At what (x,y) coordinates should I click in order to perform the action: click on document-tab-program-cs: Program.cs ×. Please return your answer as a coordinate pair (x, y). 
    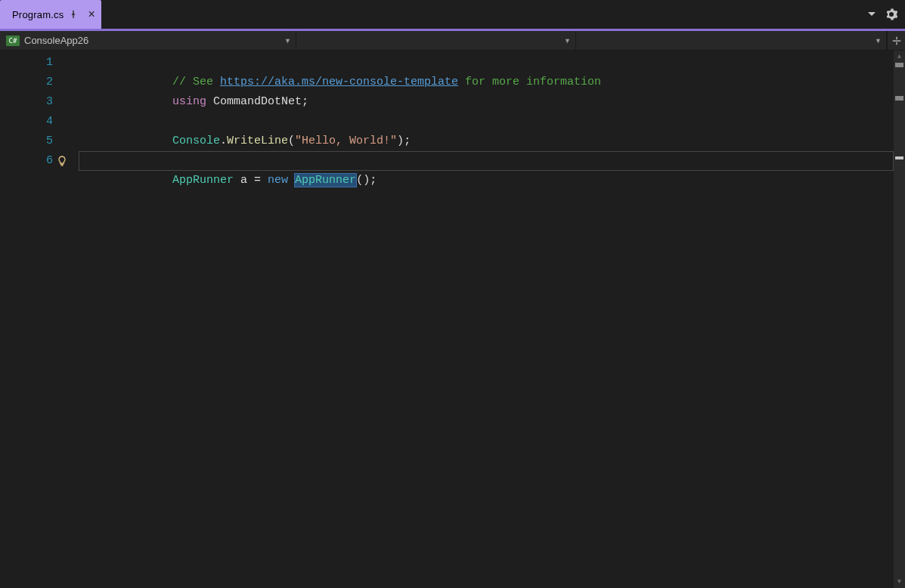
    Looking at the image, I should click on (51, 14).